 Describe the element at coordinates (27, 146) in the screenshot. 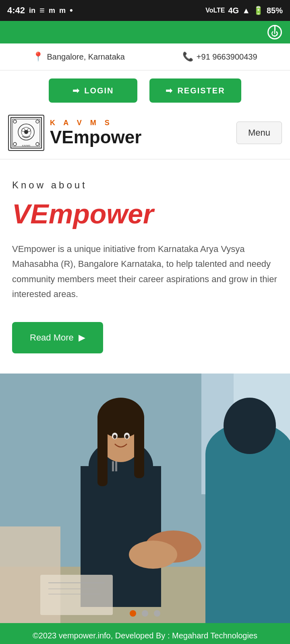

I see `svg-text: KAVMS` at that location.